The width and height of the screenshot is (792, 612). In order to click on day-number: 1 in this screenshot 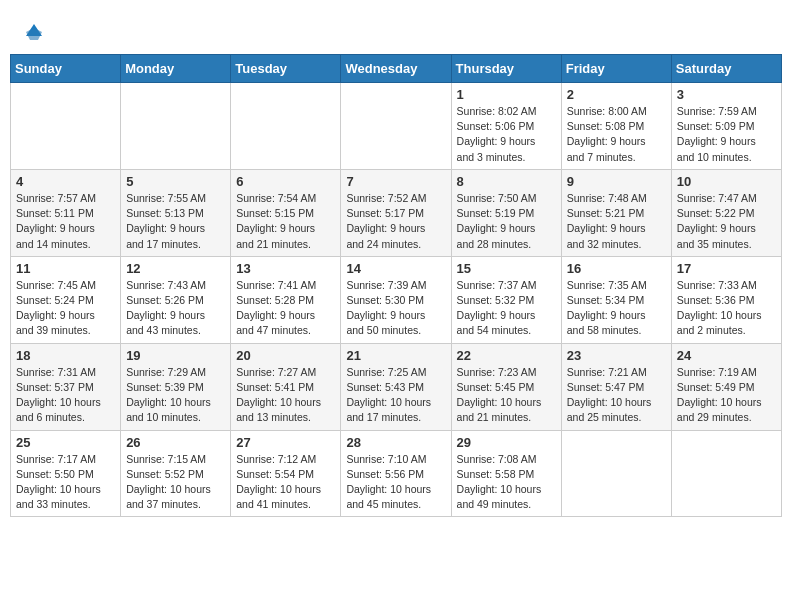, I will do `click(506, 94)`.